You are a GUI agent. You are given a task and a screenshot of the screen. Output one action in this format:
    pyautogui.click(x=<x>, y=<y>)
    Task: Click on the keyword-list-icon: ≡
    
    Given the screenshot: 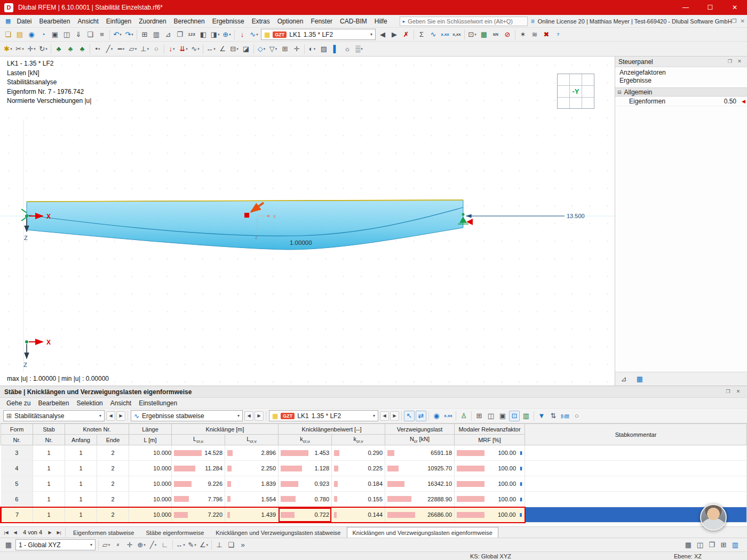 What is the action you would take?
    pyautogui.click(x=533, y=21)
    